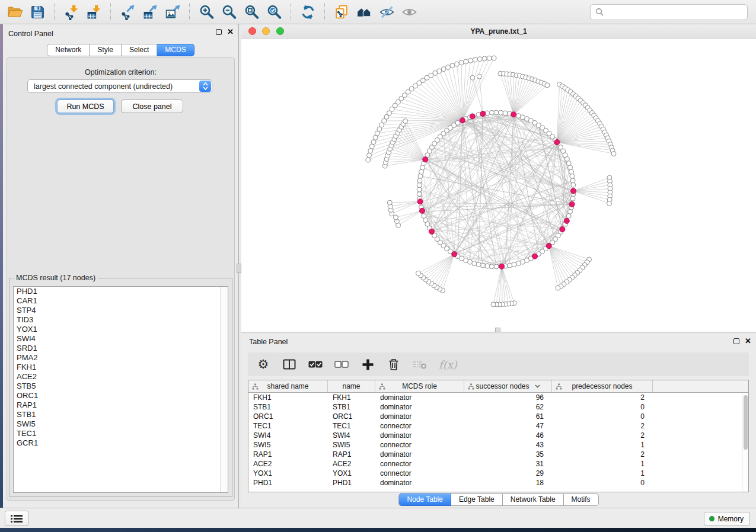 This screenshot has width=756, height=532. What do you see at coordinates (263, 364) in the screenshot?
I see `table-settings-button: ⚙` at bounding box center [263, 364].